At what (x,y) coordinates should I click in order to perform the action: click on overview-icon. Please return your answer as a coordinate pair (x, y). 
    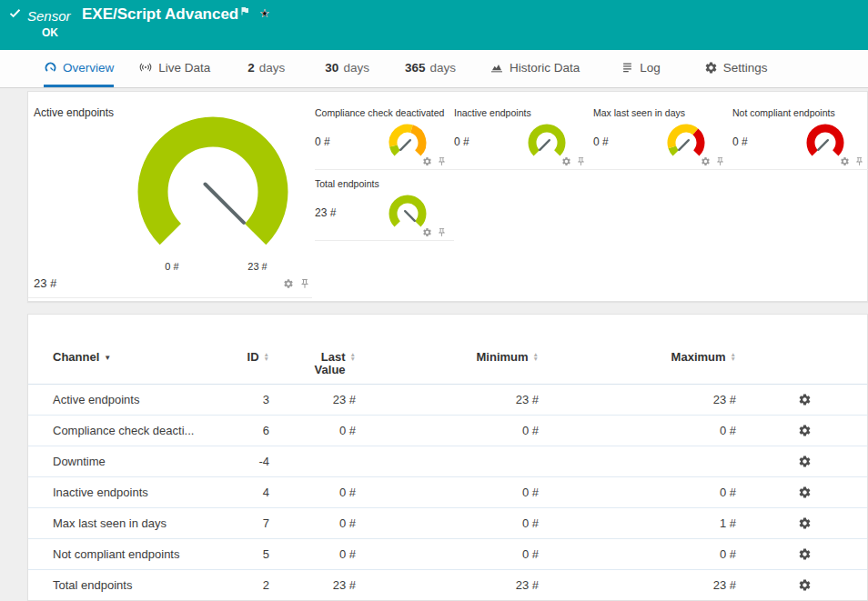
    Looking at the image, I should click on (51, 67).